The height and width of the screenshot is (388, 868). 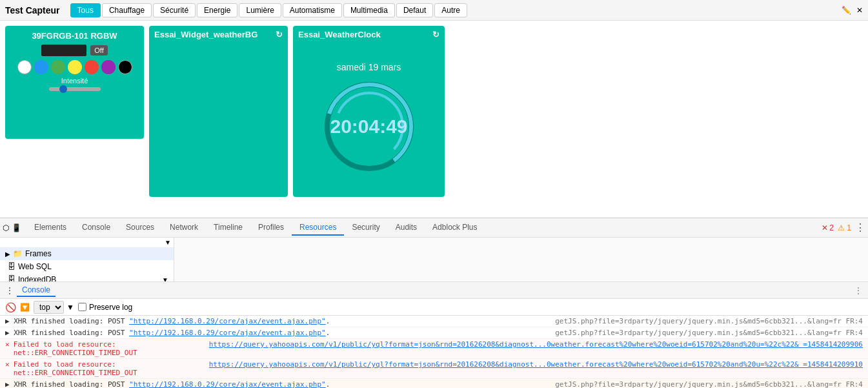 What do you see at coordinates (168, 243) in the screenshot?
I see `tree-scroll-up: ▼` at bounding box center [168, 243].